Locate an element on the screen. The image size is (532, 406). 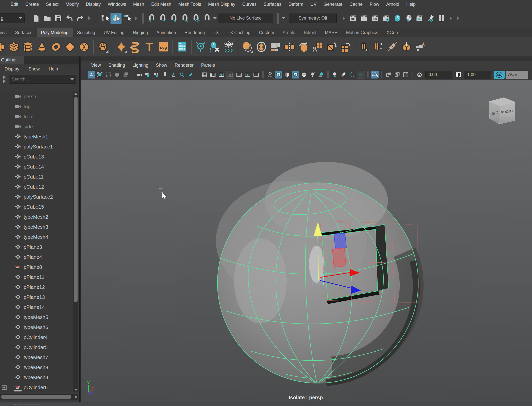
a-badge-button is located at coordinates (91, 75).